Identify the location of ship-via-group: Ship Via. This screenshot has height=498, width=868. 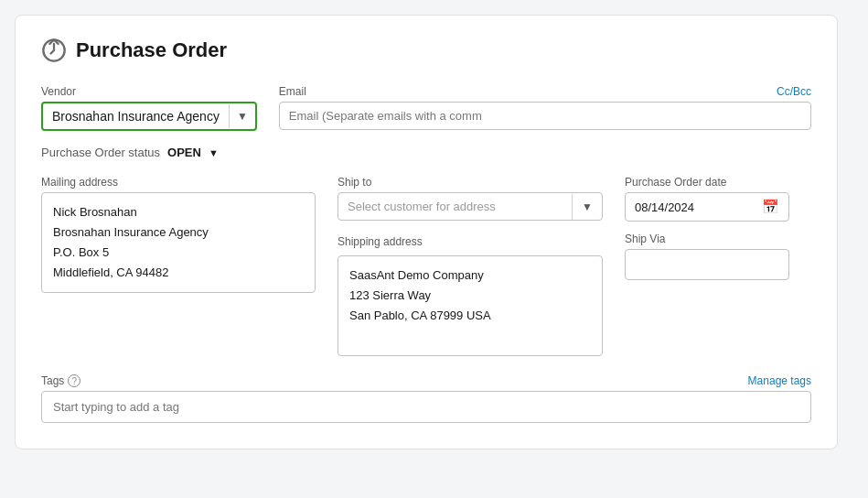
(707, 256).